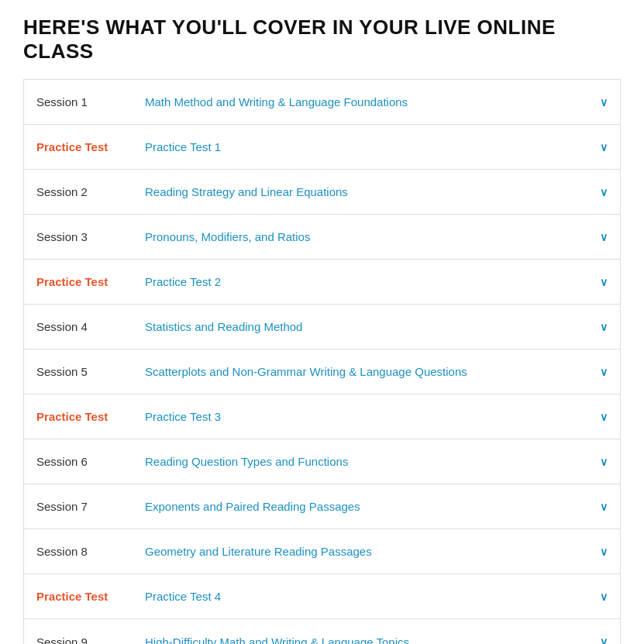 Image resolution: width=644 pixels, height=644 pixels. What do you see at coordinates (322, 372) in the screenshot?
I see `curriculum-row: Session 5Scatterplots and Non-Grammar Wr…` at bounding box center [322, 372].